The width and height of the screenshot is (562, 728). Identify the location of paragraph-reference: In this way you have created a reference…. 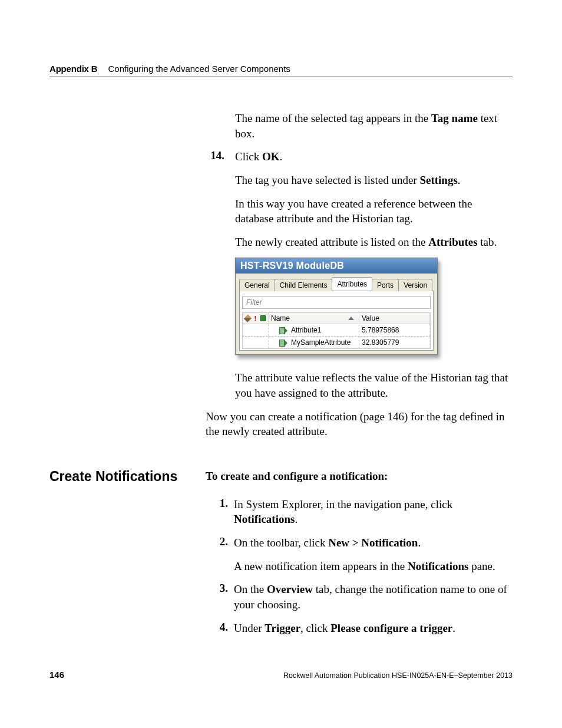
(373, 211).